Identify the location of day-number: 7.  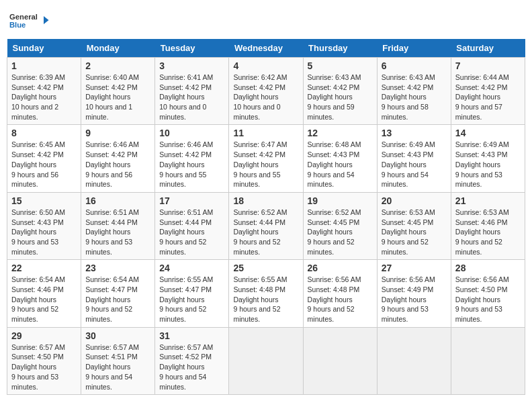
(488, 66).